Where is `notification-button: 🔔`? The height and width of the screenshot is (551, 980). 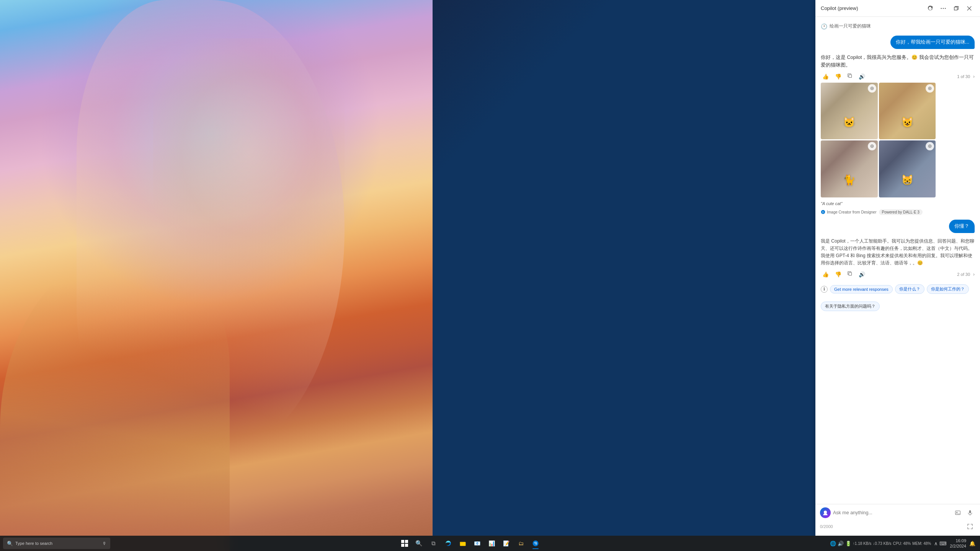
notification-button: 🔔 is located at coordinates (972, 543).